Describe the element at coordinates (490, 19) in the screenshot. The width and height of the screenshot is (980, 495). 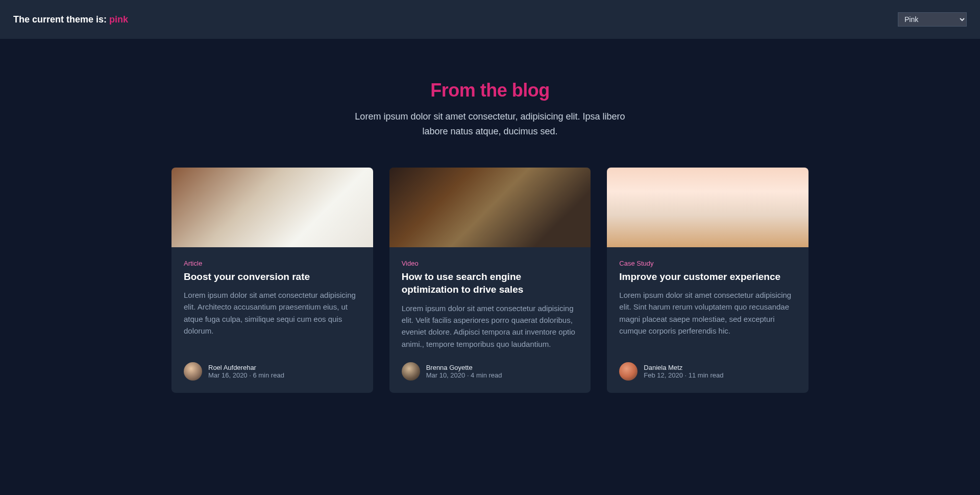
I see `header-bar: The current theme is: pink Pink` at that location.